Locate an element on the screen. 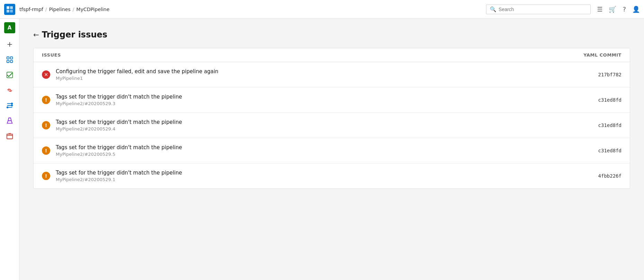 The image size is (644, 280). issue-subtitle: MyPipeline2/#20200529.3 is located at coordinates (304, 103).